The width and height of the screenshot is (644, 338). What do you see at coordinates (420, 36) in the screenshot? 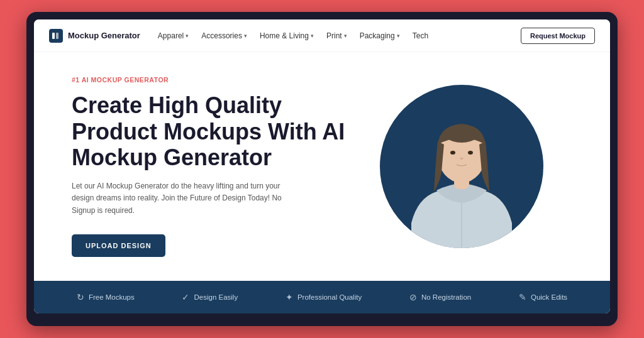
I see `nav-tech: Tech` at bounding box center [420, 36].